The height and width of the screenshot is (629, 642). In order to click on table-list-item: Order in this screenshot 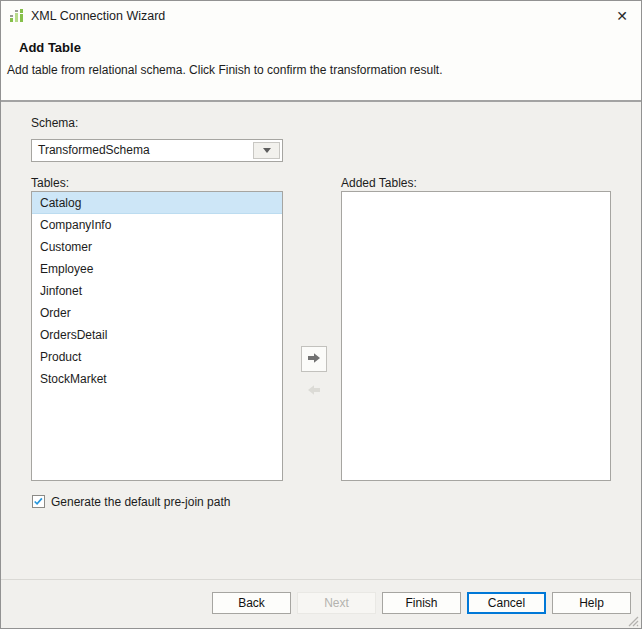, I will do `click(157, 313)`.